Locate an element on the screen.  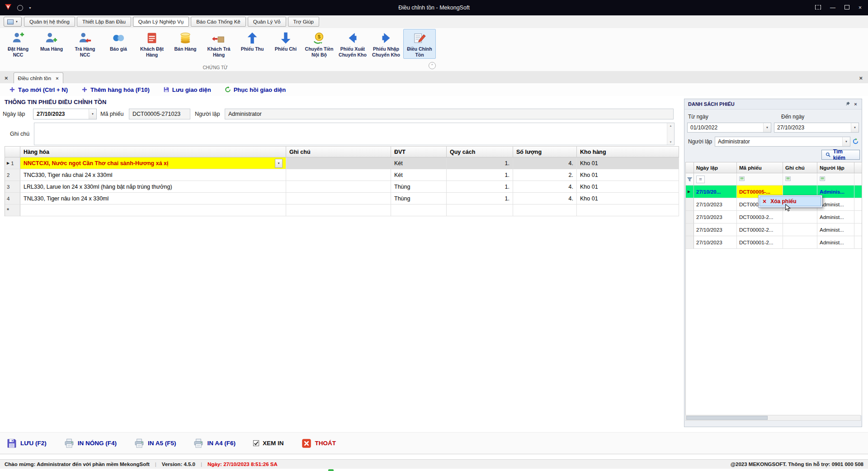
record-icon is located at coordinates (20, 8).